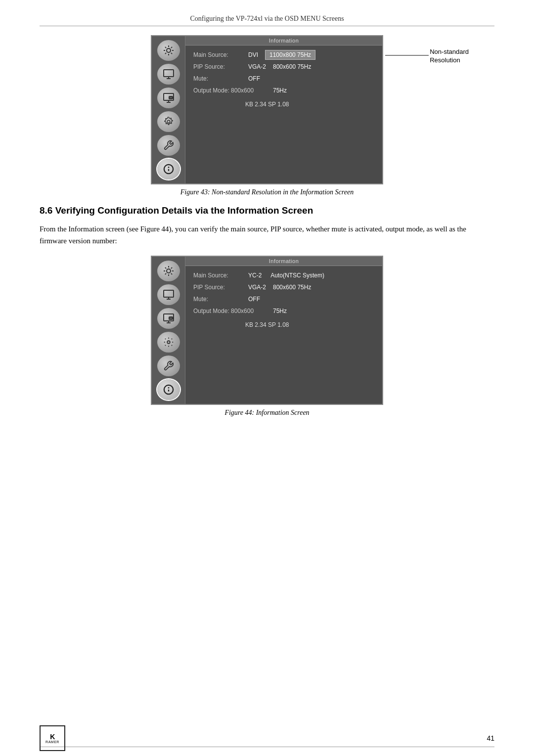 The image size is (534, 756). I want to click on footer-divider, so click(267, 747).